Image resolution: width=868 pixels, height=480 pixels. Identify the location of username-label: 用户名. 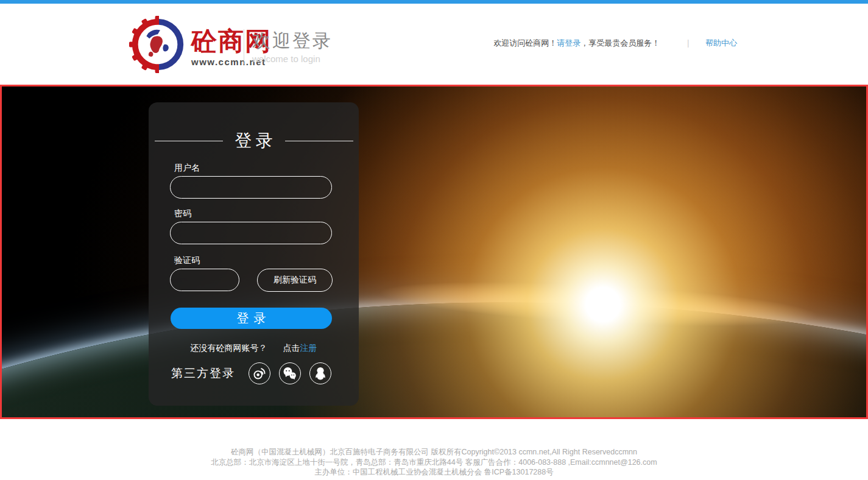
(187, 168).